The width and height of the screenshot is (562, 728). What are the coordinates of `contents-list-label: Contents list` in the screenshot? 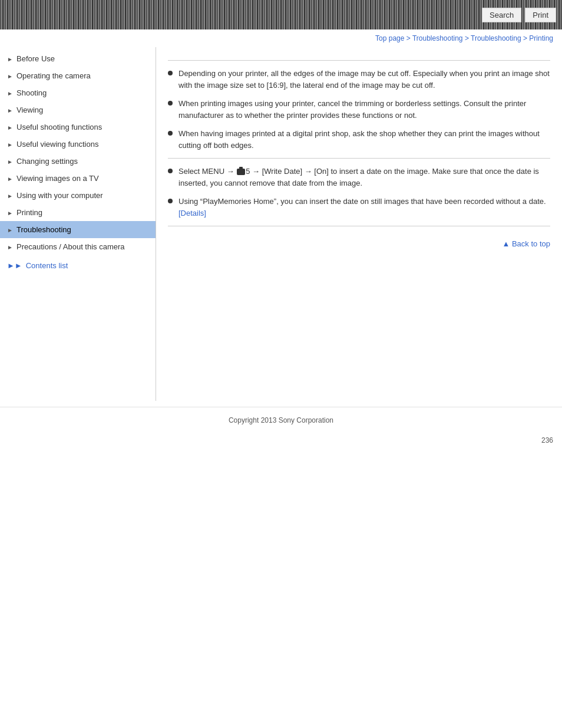 It's located at (47, 265).